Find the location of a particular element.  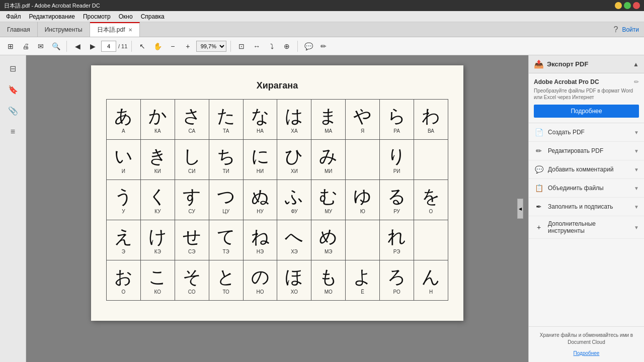

tool-row-item: ✏ Редактировать PDF ▼ is located at coordinates (587, 151).